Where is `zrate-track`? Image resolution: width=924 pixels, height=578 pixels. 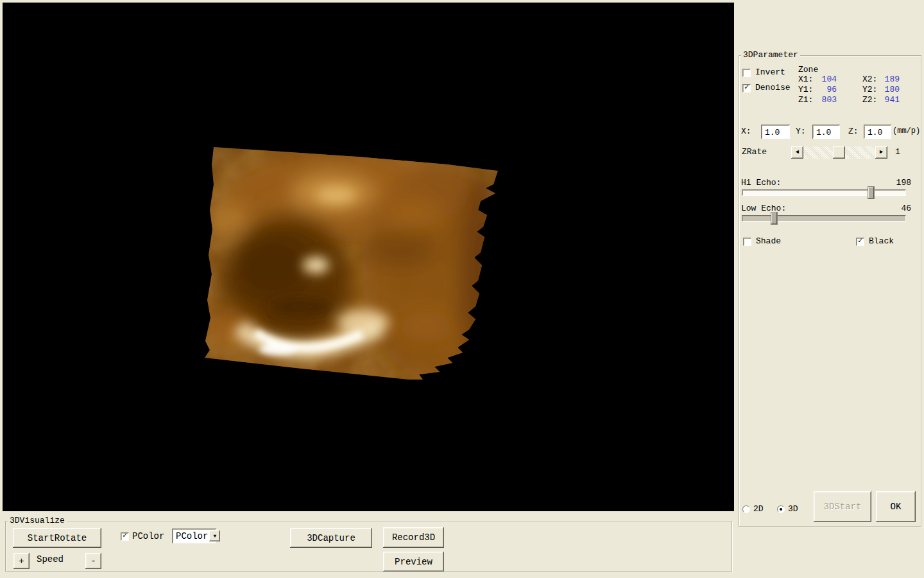 zrate-track is located at coordinates (839, 153).